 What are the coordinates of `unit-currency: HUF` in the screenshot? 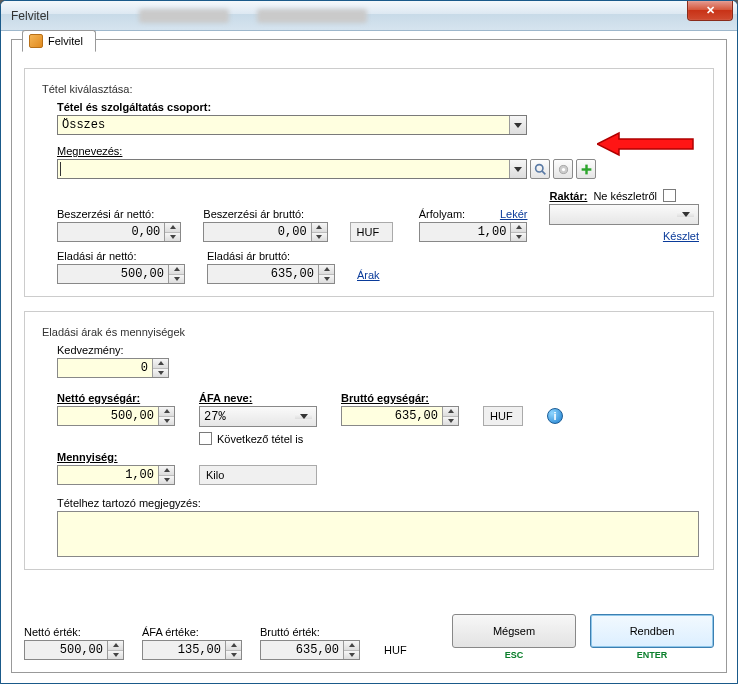 It's located at (503, 416).